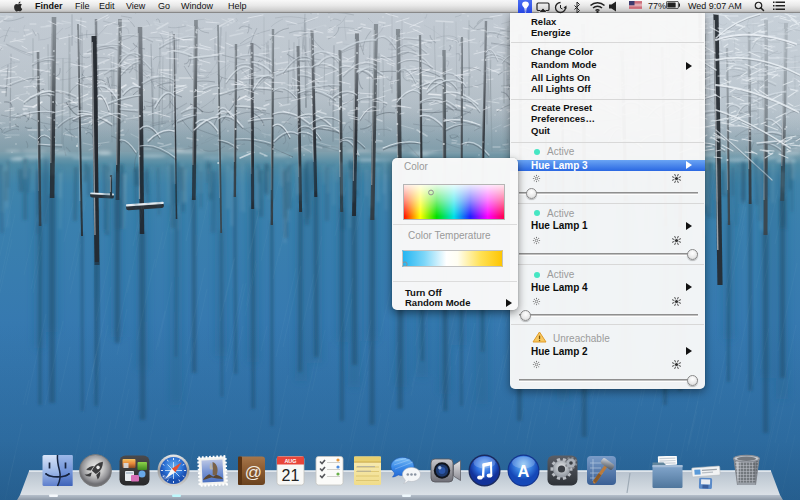 Image resolution: width=800 pixels, height=500 pixels. I want to click on svg-text: AUG, so click(290, 461).